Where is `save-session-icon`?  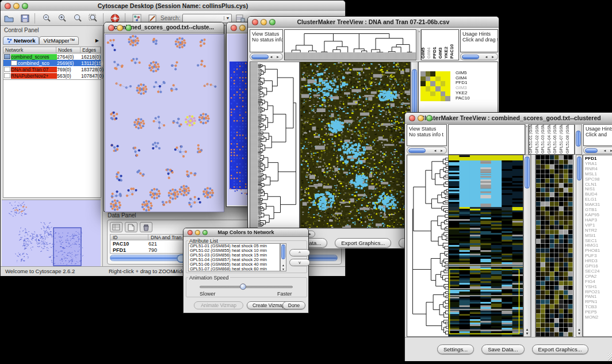 save-session-icon is located at coordinates (25, 18).